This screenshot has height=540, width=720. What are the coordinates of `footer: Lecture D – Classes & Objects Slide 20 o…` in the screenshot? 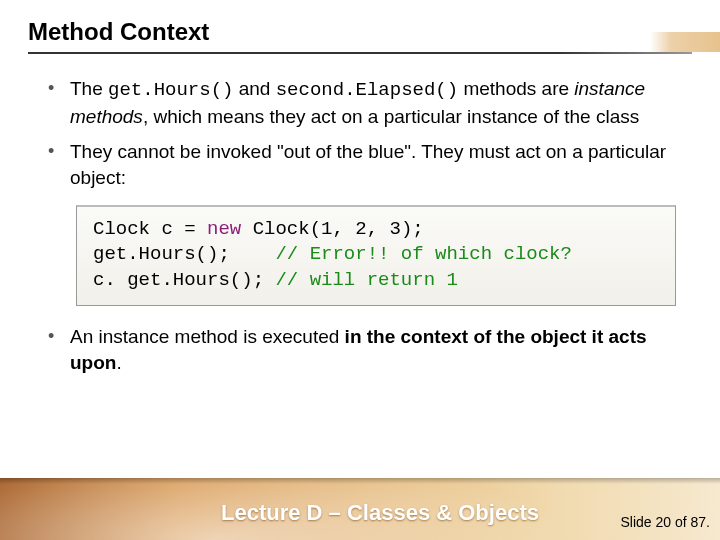 It's located at (360, 509).